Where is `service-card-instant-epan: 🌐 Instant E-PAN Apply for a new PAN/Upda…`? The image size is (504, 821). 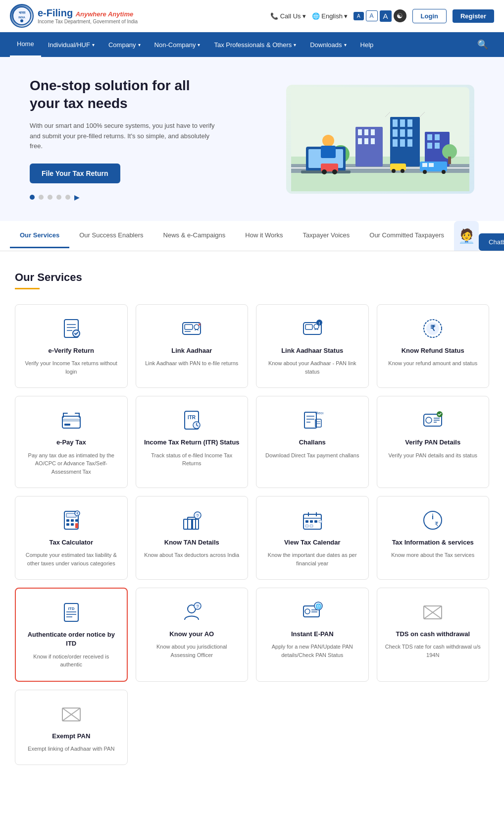 service-card-instant-epan: 🌐 Instant E-PAN Apply for a new PAN/Upda… is located at coordinates (312, 634).